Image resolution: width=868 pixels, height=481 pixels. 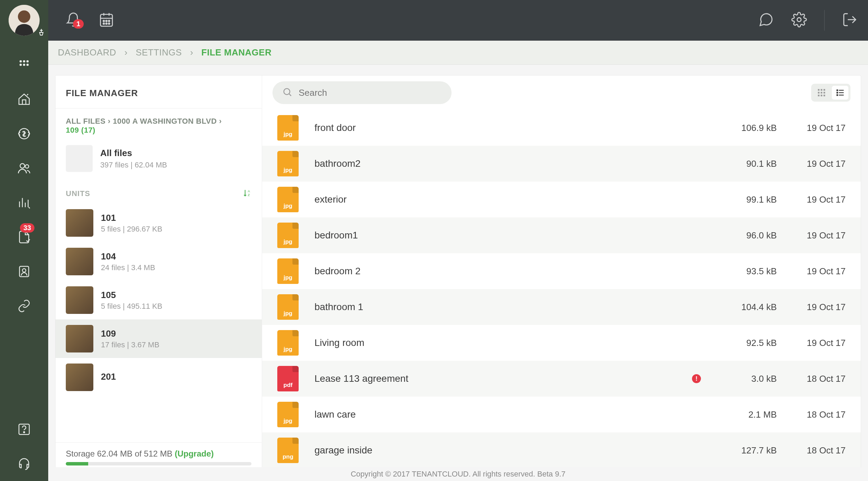 I want to click on file-row: jpgexterior99.1 kB19 Oct 17, so click(x=561, y=199).